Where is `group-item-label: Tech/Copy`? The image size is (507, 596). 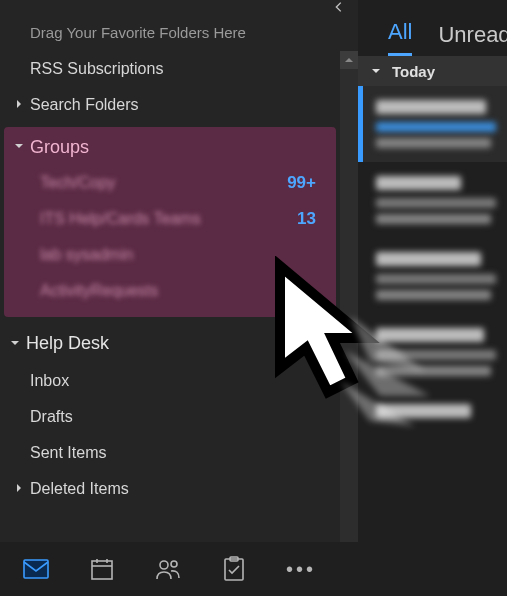 group-item-label: Tech/Copy is located at coordinates (164, 183).